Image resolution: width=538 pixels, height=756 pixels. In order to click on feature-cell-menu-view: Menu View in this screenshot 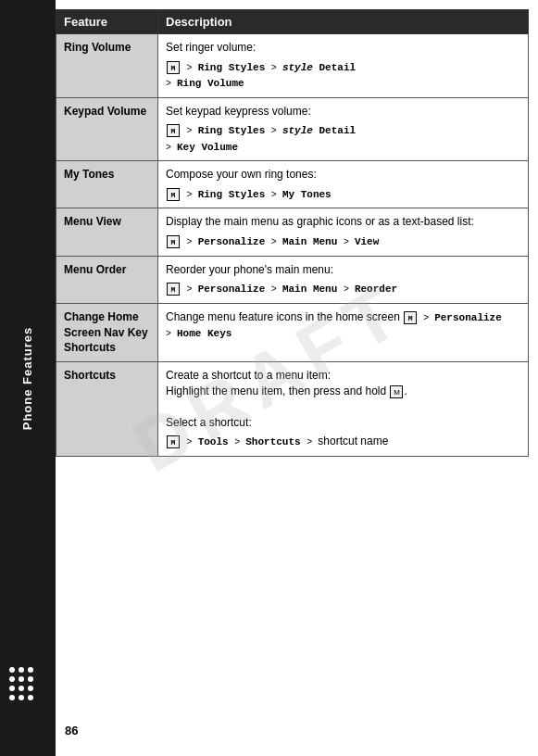, I will do `click(107, 232)`.